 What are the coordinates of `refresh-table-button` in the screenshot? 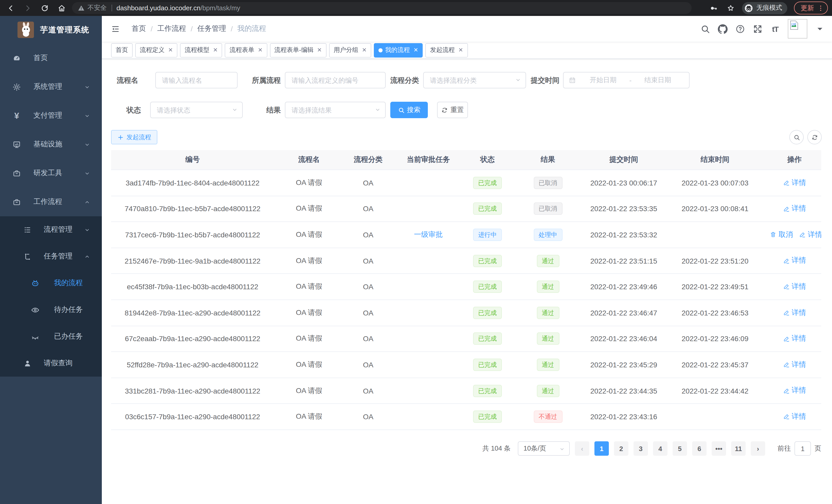 It's located at (814, 137).